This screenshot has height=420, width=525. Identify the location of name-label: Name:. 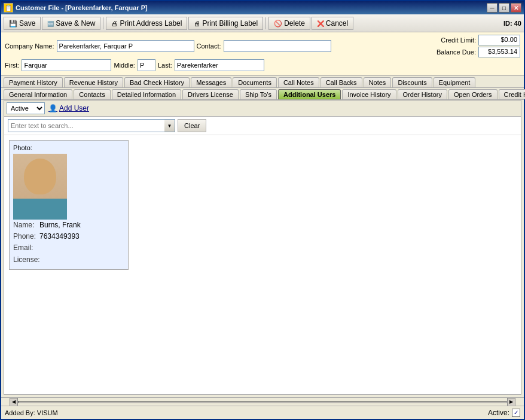
(25, 225).